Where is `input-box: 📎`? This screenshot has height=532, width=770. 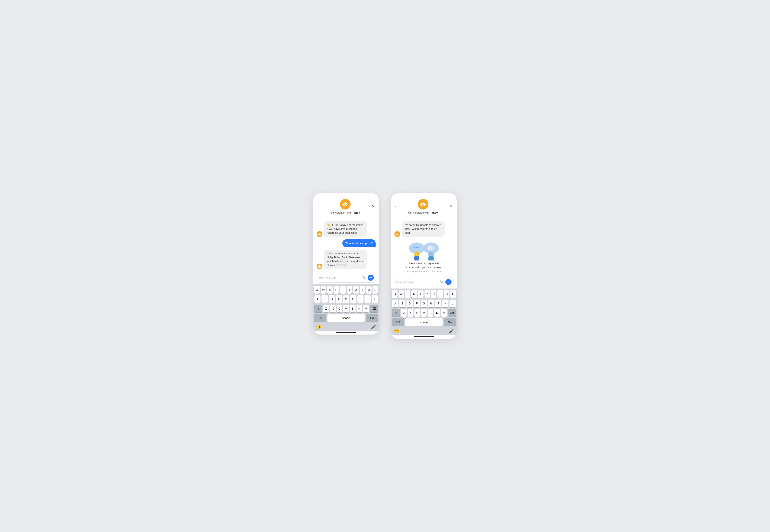
input-box: 📎 is located at coordinates (346, 278).